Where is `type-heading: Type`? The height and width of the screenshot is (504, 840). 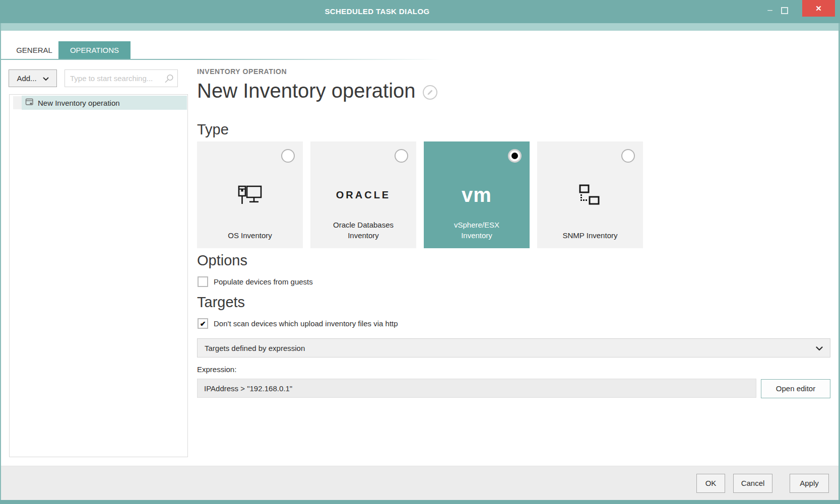 type-heading: Type is located at coordinates (213, 130).